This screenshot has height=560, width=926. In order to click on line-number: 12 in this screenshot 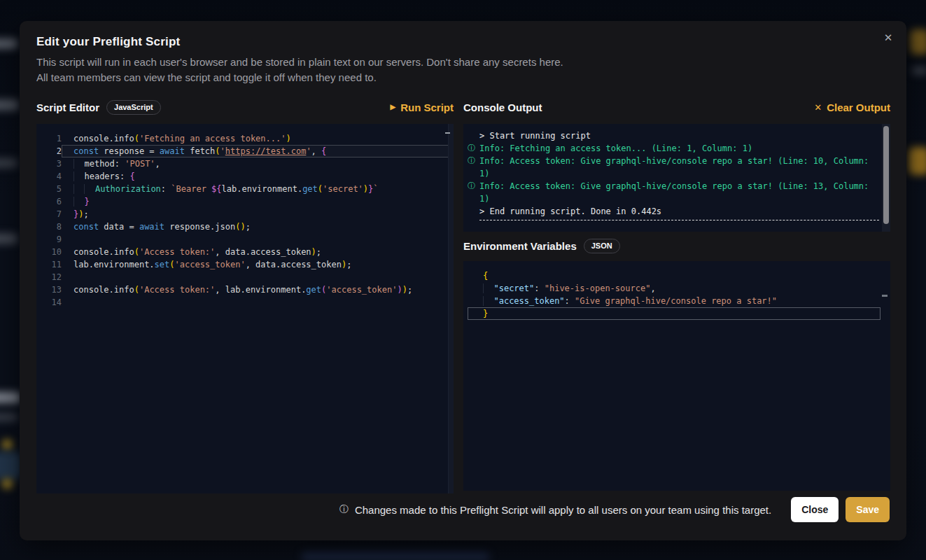, I will do `click(49, 277)`.